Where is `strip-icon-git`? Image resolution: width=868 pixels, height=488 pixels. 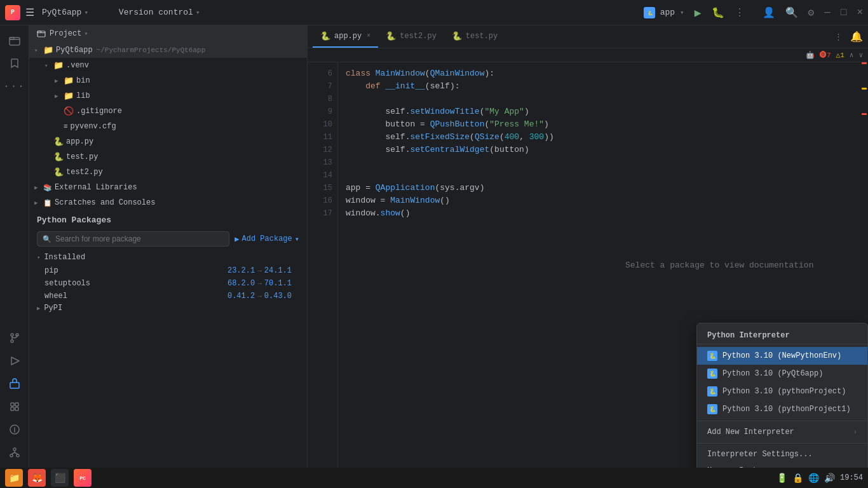
strip-icon-git is located at coordinates (15, 338).